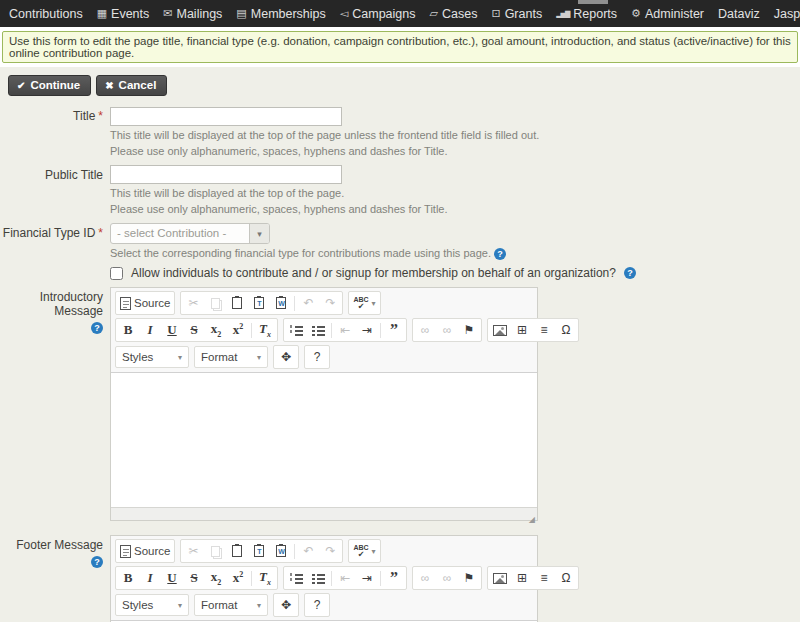  What do you see at coordinates (454, 14) in the screenshot?
I see `nav-item-cases: ▱Cases` at bounding box center [454, 14].